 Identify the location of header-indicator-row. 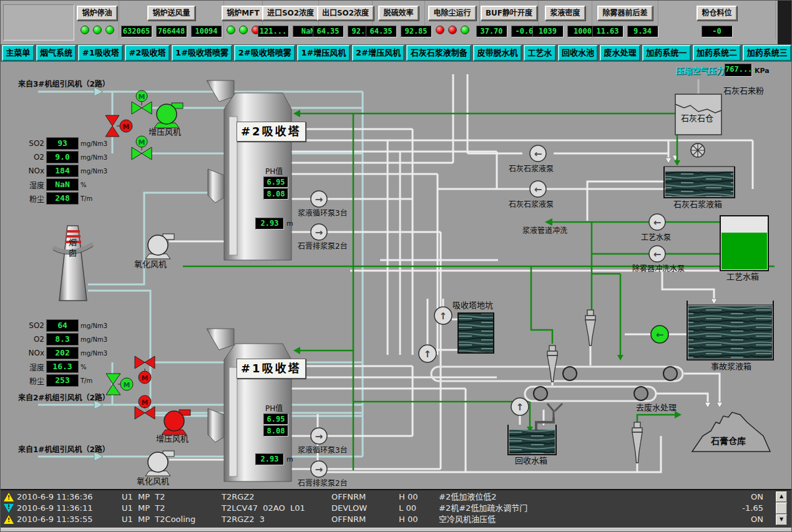
(452, 30).